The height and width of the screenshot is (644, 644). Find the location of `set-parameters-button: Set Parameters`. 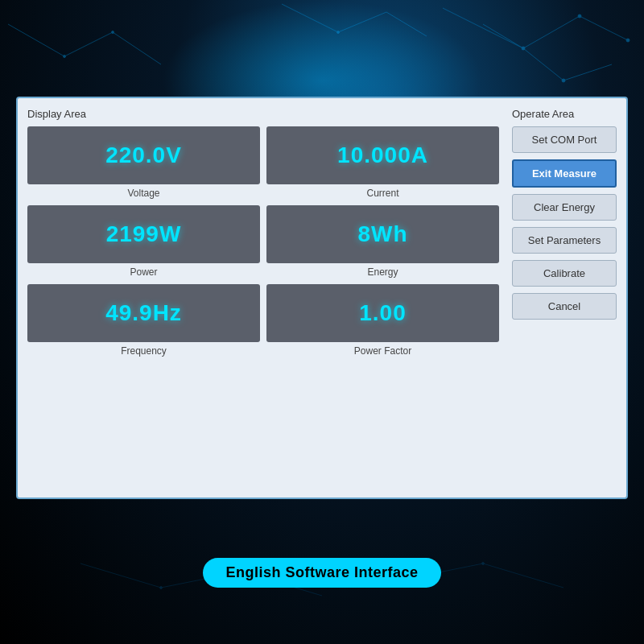

set-parameters-button: Set Parameters is located at coordinates (564, 240).